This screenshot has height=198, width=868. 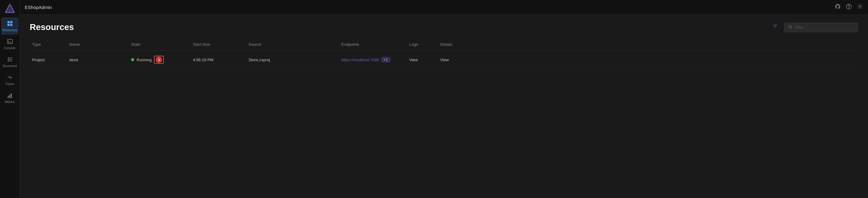 I want to click on traces-icon, so click(x=10, y=78).